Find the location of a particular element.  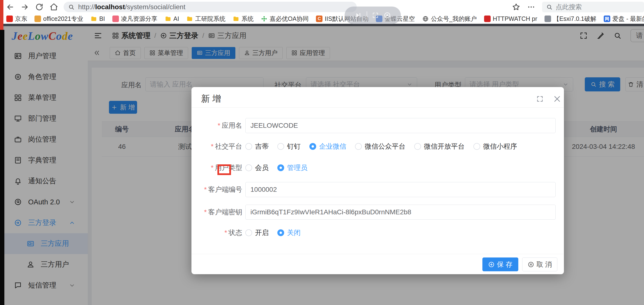

radio-status-开启: 开启 is located at coordinates (257, 233).